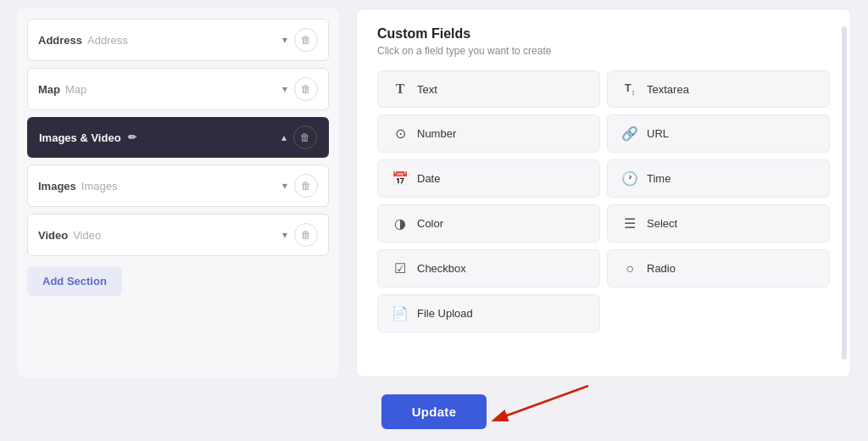 Image resolution: width=868 pixels, height=441 pixels. Describe the element at coordinates (306, 89) in the screenshot. I see `delete-map-button: 🗑` at that location.